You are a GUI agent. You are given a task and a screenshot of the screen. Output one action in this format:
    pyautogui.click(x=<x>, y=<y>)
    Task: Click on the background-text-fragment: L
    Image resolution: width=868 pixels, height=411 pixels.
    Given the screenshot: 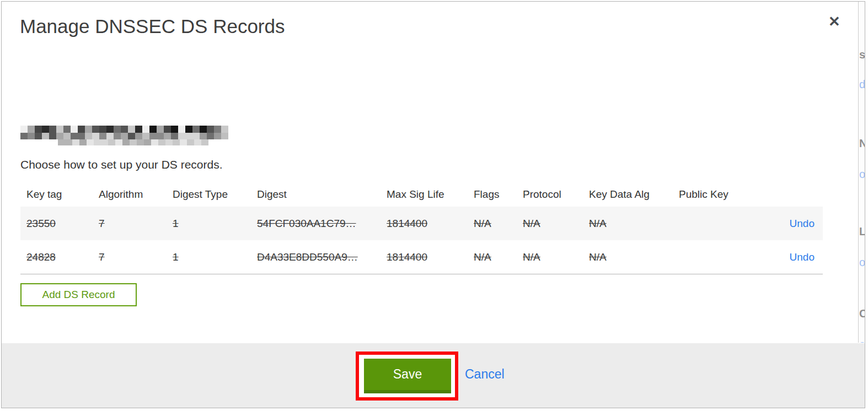 What is the action you would take?
    pyautogui.click(x=862, y=231)
    